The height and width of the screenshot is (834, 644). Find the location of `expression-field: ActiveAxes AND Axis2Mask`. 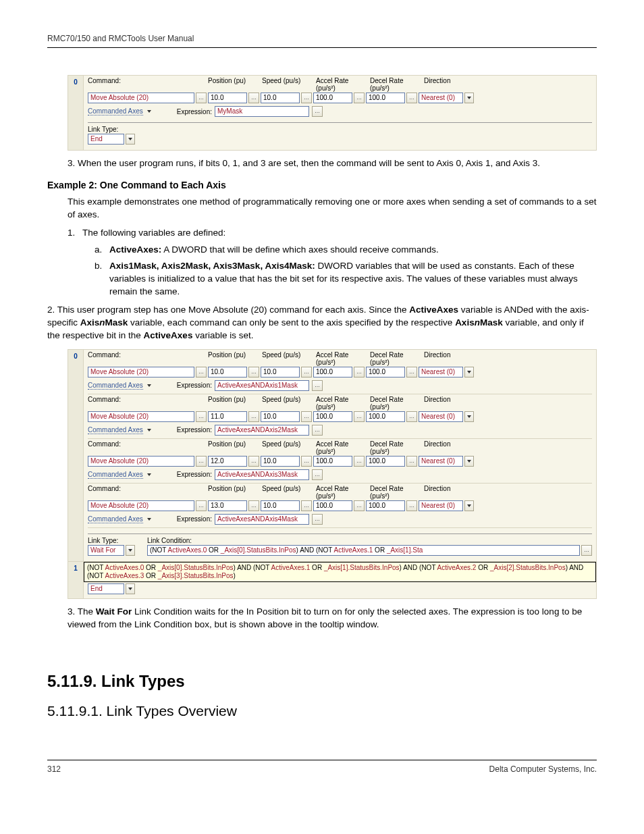

expression-field: ActiveAxes AND Axis2Mask is located at coordinates (262, 430).